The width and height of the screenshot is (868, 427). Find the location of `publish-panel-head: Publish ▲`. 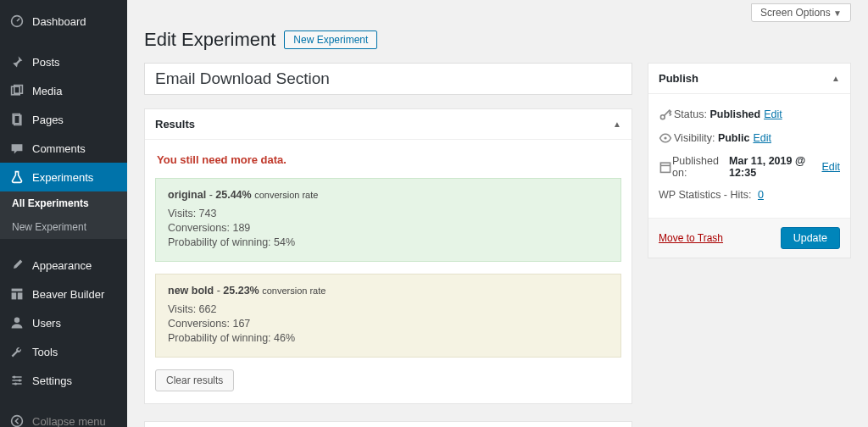

publish-panel-head: Publish ▲ is located at coordinates (749, 79).